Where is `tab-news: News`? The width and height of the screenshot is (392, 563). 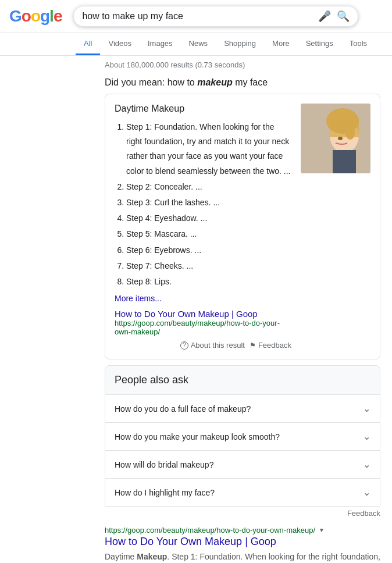 tab-news: News is located at coordinates (199, 44).